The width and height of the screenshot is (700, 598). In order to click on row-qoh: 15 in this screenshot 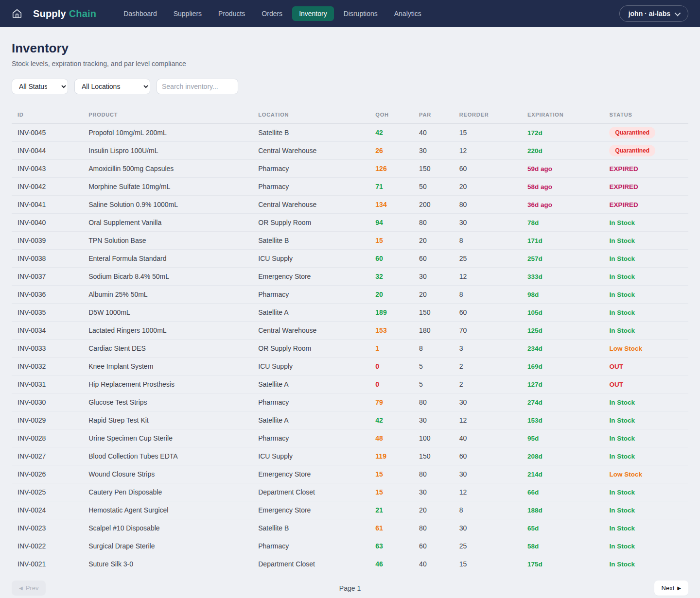, I will do `click(391, 241)`.